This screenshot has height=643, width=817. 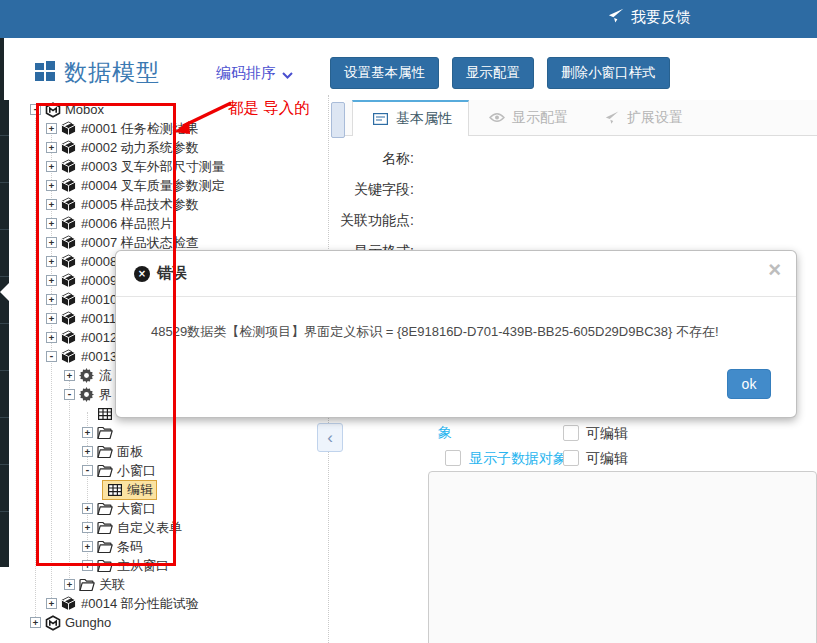 What do you see at coordinates (4, 182) in the screenshot?
I see `sidebar-divider` at bounding box center [4, 182].